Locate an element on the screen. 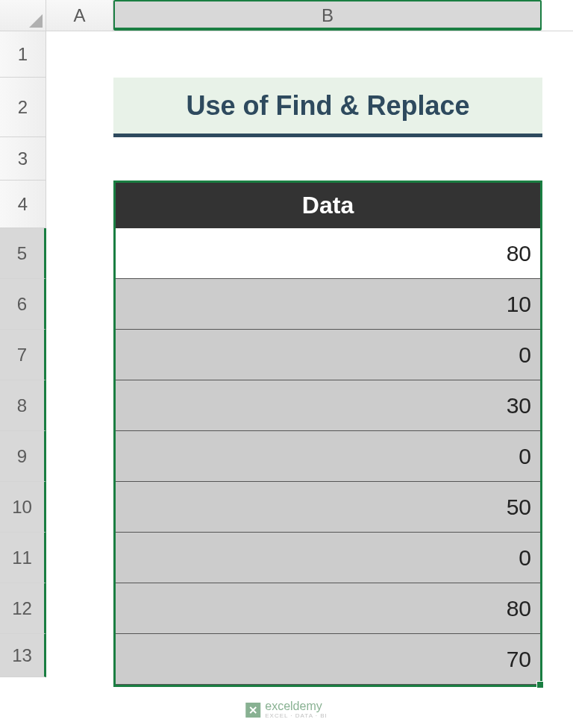 The height and width of the screenshot is (728, 573). cell-b8: 30 is located at coordinates (328, 406).